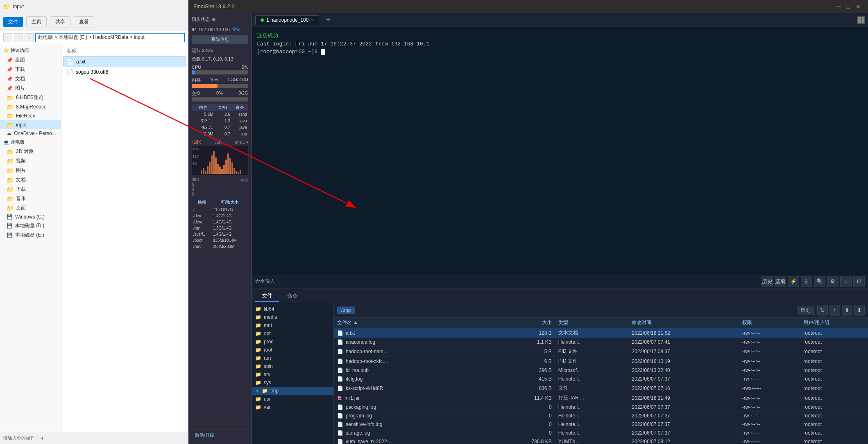 This screenshot has height=444, width=868. What do you see at coordinates (205, 435) in the screenshot?
I see `upgrade-label: 激活/升级` at bounding box center [205, 435].